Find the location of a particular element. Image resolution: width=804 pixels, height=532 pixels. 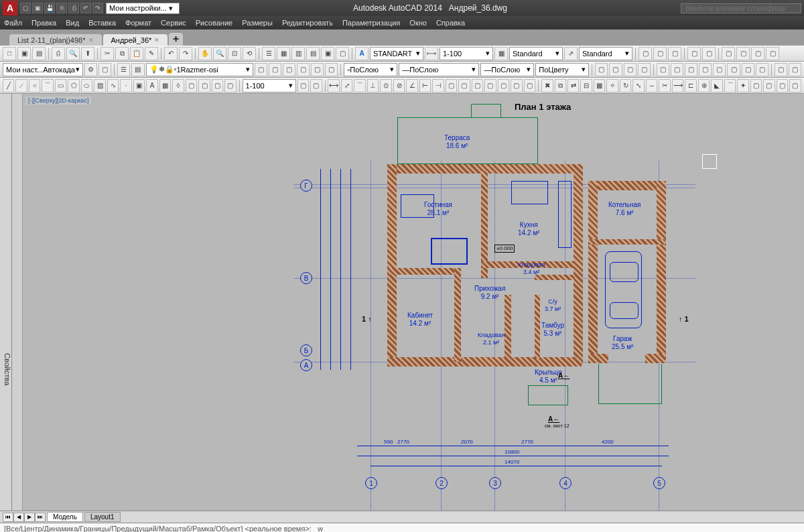

save-icon: 💾 is located at coordinates (50, 8).